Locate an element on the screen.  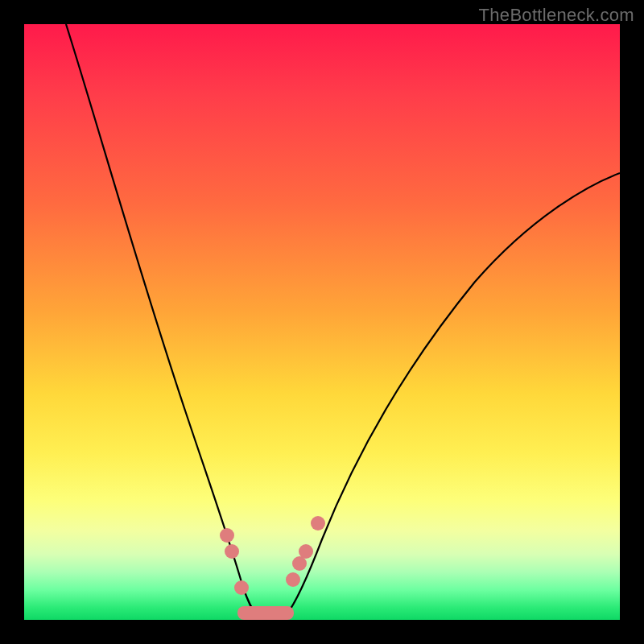
valley-band is located at coordinates (266, 613).